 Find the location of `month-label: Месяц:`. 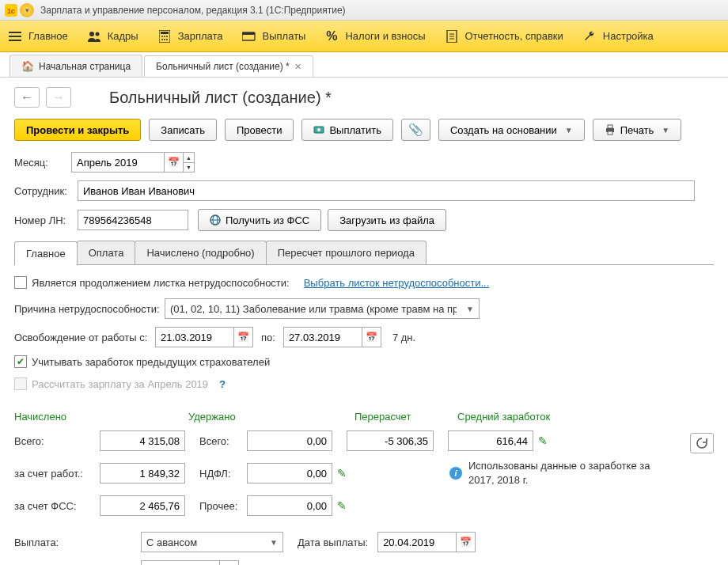

month-label: Месяц: is located at coordinates (43, 163).